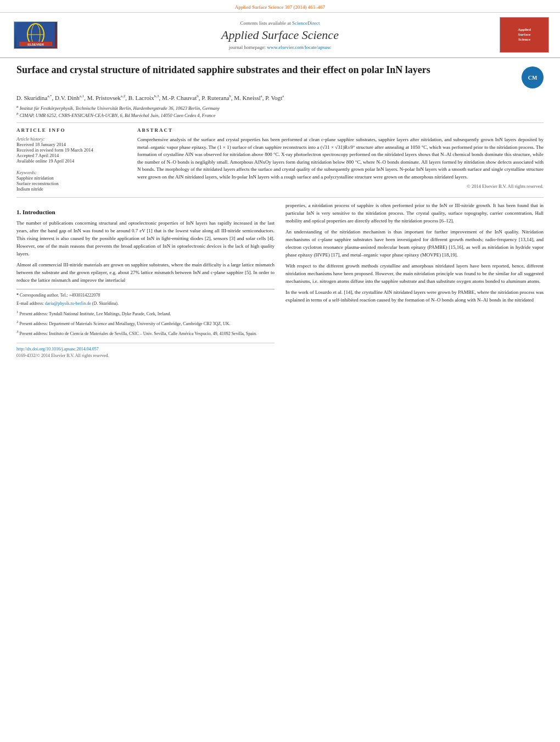  I want to click on issn-line: 0169-4332/© 2014 Elsevier B.V. All right…, so click(63, 356).